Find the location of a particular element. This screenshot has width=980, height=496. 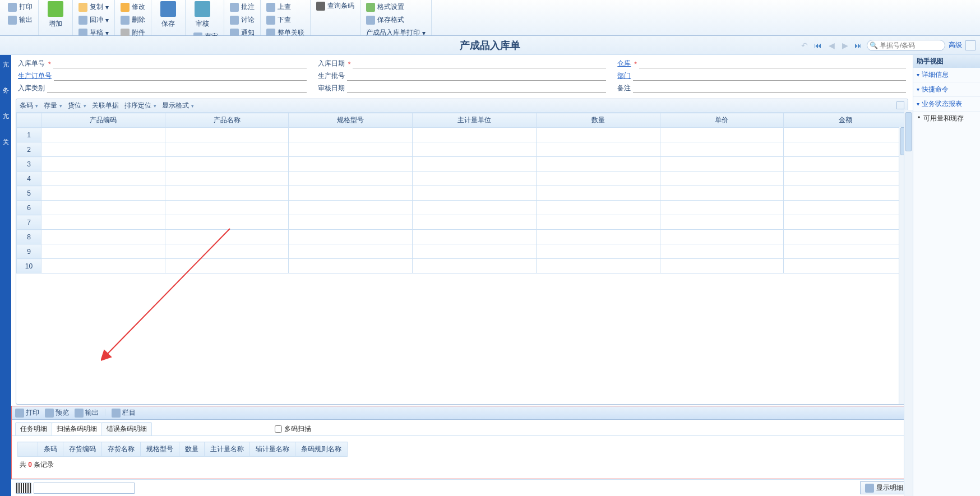

lower-print-button: 打印 is located at coordinates (27, 412).